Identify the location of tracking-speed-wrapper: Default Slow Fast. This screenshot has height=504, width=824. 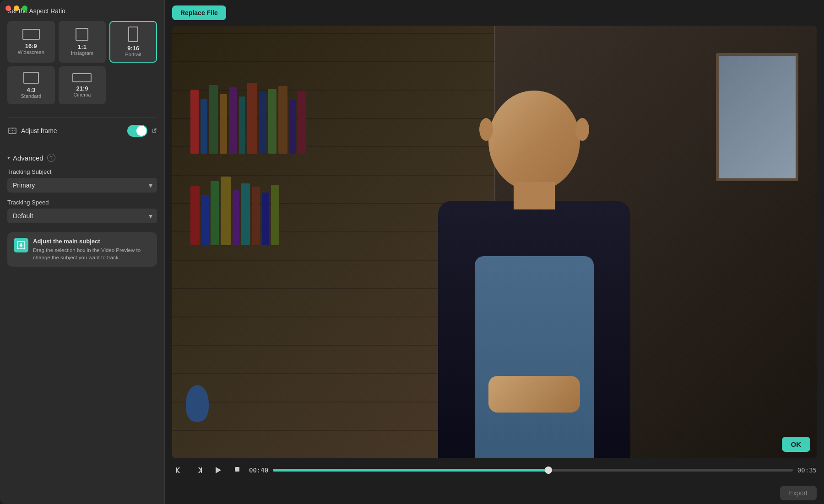
(82, 216).